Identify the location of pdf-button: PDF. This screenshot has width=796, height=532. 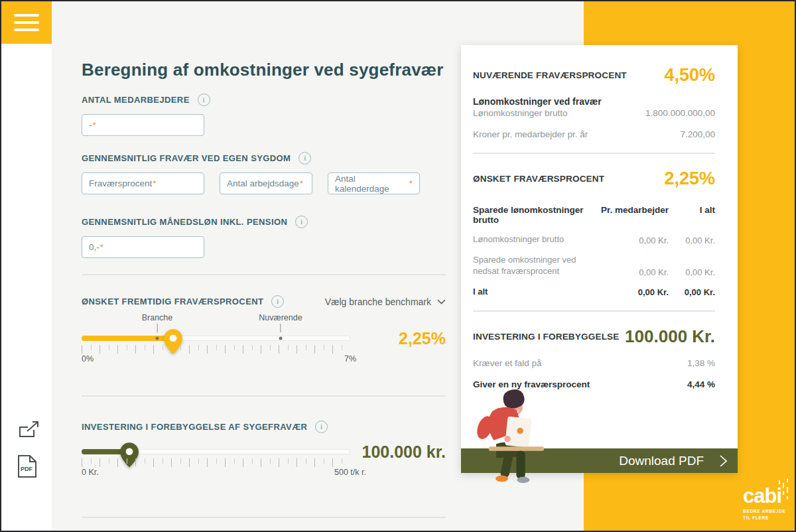
(27, 468).